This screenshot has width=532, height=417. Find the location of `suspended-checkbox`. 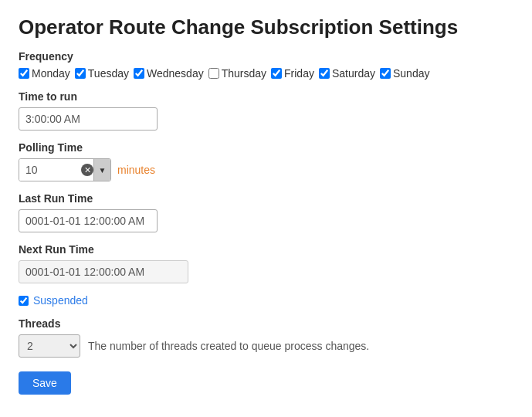

suspended-checkbox is located at coordinates (23, 301).